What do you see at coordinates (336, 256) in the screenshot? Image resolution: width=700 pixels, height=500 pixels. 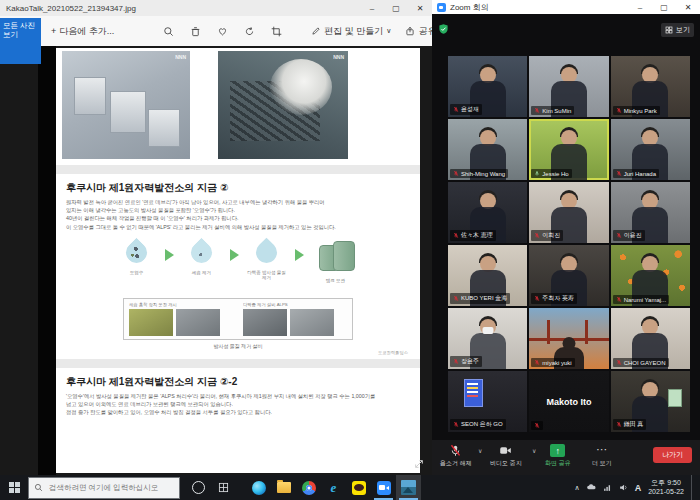 I see `storage-tank-icon` at bounding box center [336, 256].